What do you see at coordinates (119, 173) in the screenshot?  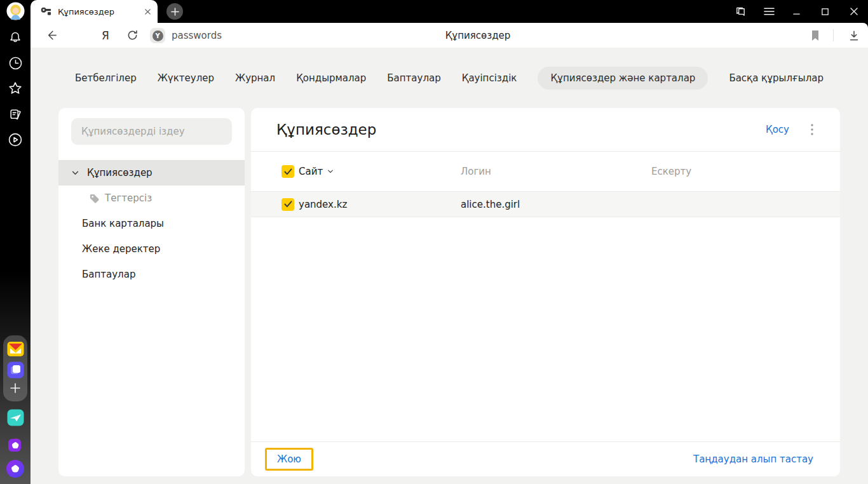 I see `sidebar-item-label: Құпиясөздер` at bounding box center [119, 173].